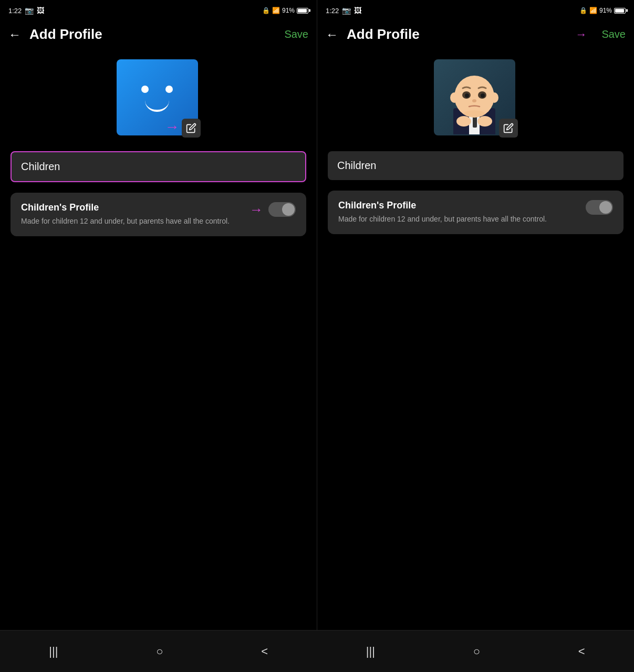  What do you see at coordinates (288, 10) in the screenshot?
I see `battery-text-left: 91%` at bounding box center [288, 10].